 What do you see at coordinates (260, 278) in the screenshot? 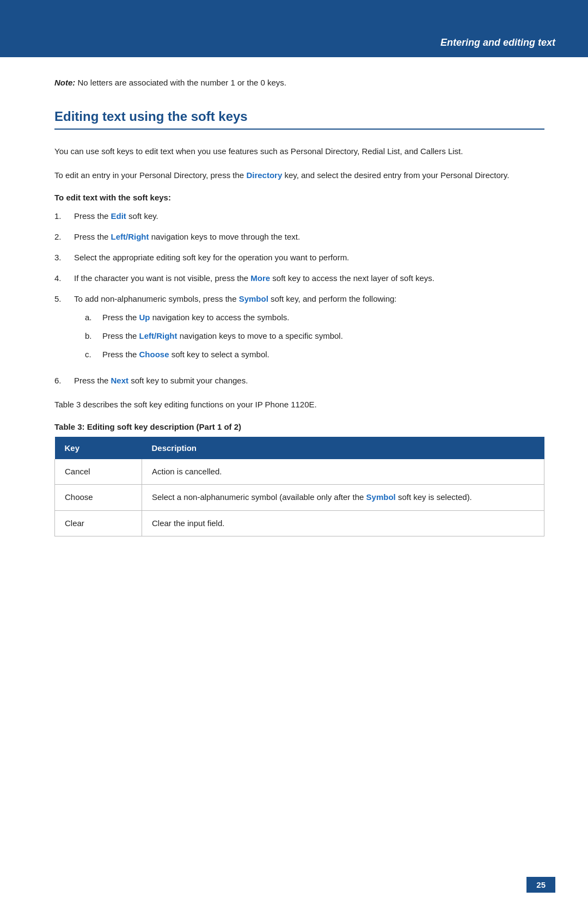
I see `step-4-link: More` at bounding box center [260, 278].